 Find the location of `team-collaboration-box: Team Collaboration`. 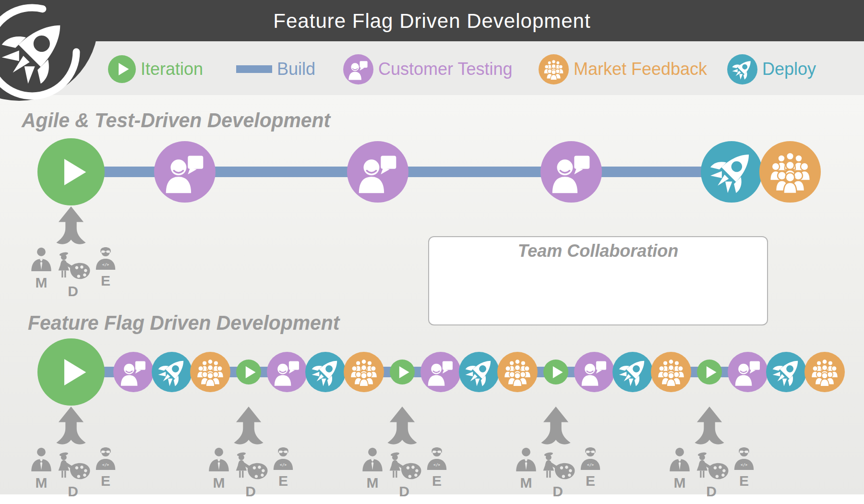

team-collaboration-box: Team Collaboration is located at coordinates (598, 281).